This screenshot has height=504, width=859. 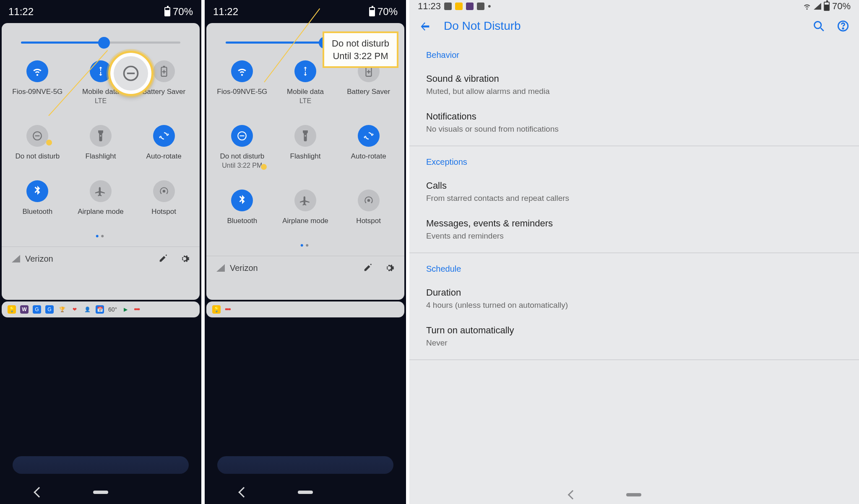 What do you see at coordinates (634, 336) in the screenshot?
I see `setting-turn-on-auto: Turn on automatically Never` at bounding box center [634, 336].